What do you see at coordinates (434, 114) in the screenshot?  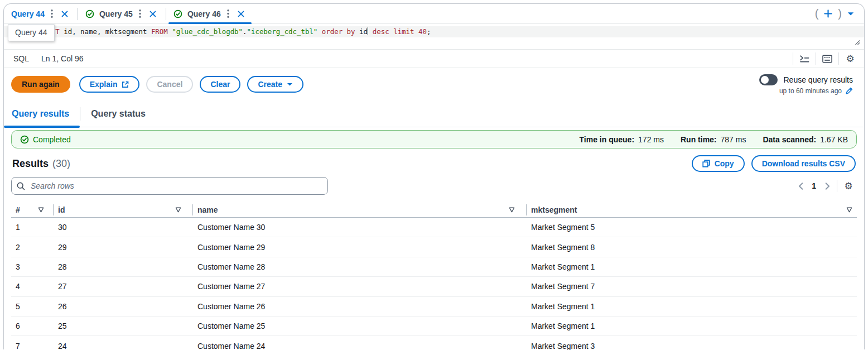 I see `results-tab-bar: Query results Query status` at bounding box center [434, 114].